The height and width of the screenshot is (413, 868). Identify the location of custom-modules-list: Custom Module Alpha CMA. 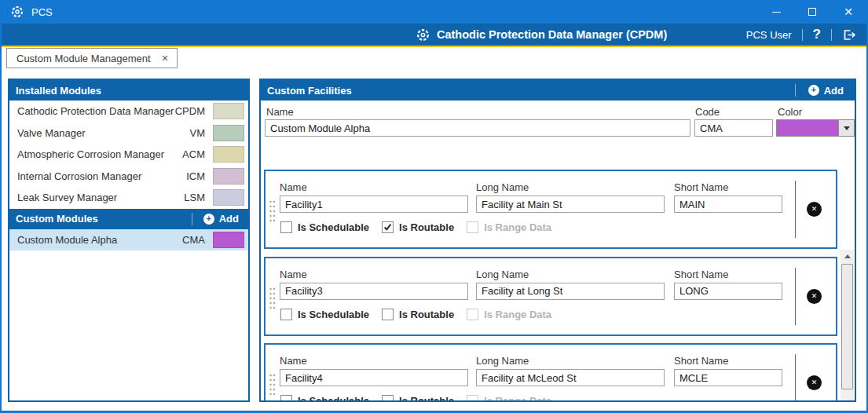
(129, 240).